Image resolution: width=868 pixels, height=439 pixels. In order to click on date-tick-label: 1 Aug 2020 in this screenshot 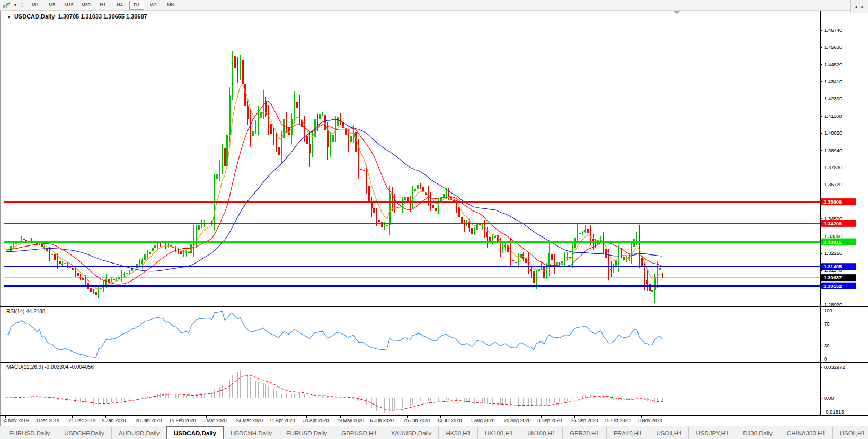, I will do `click(483, 420)`.